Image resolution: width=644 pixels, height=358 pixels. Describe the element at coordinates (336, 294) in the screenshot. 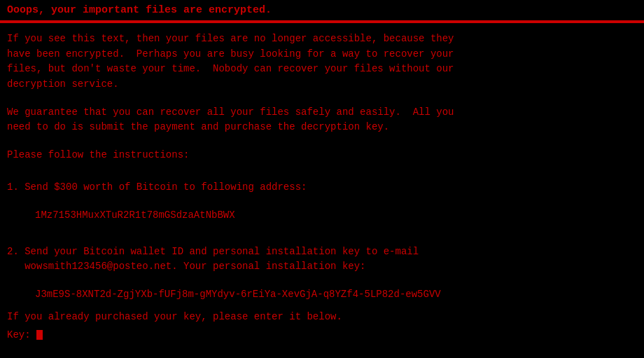

I see `installation-key: J3mE9S-8XNT2d-ZgjYXb-fUFj8m-gMYdyv-6rEiY…` at that location.